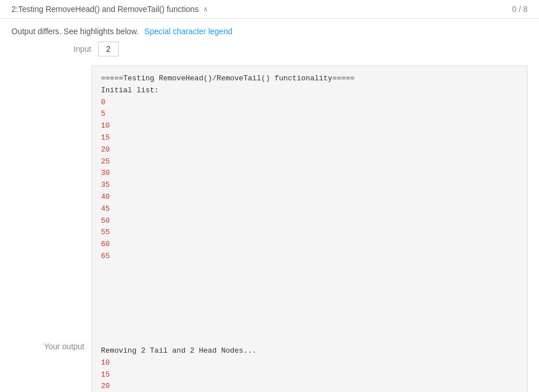  What do you see at coordinates (309, 245) in the screenshot?
I see `output-line: 60` at bounding box center [309, 245].